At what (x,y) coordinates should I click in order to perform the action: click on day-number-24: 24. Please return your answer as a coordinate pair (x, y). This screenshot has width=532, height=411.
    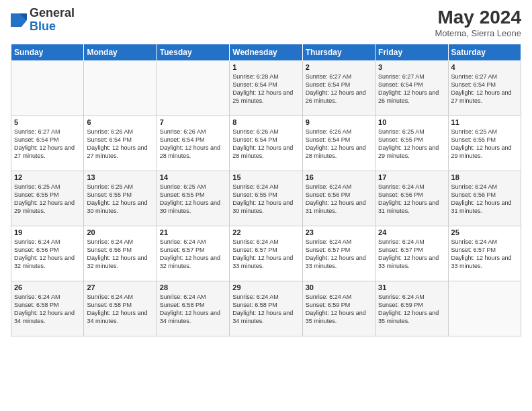
    Looking at the image, I should click on (411, 232).